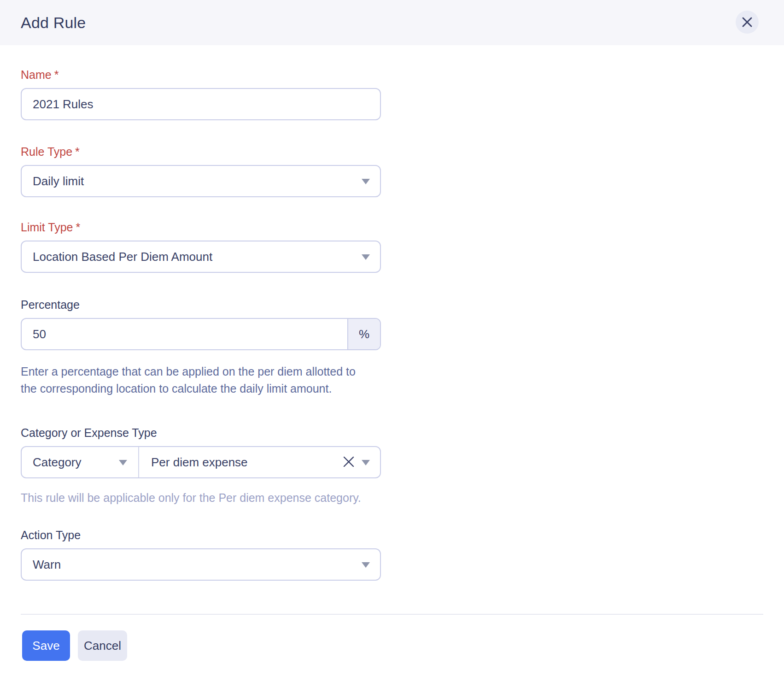 Image resolution: width=784 pixels, height=694 pixels. I want to click on save-button: Save, so click(46, 646).